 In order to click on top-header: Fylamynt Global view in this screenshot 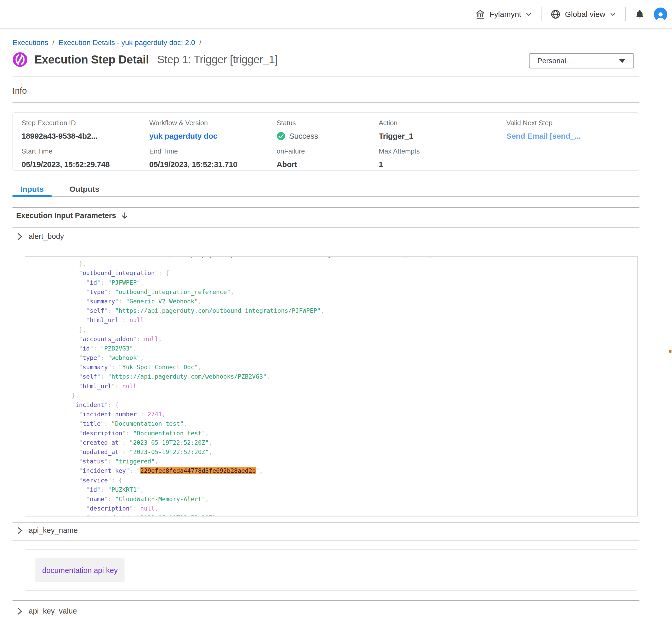, I will do `click(336, 14)`.